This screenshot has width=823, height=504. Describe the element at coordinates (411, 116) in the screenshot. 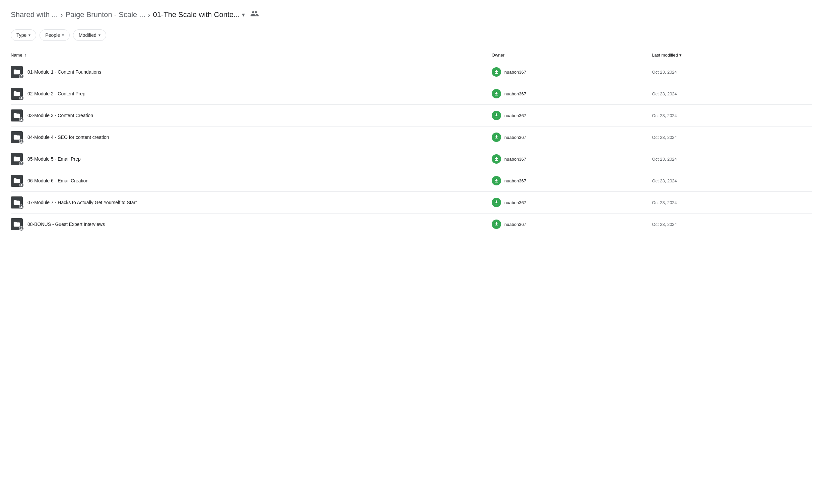

I see `table-row: 03-Module 3 - Content Creation nuabon367…` at that location.